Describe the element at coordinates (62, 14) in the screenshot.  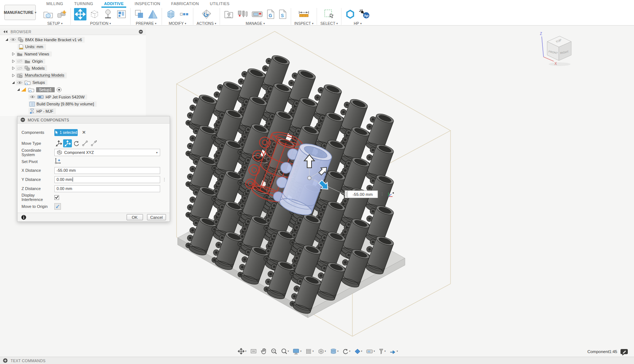
I see `new-folder-icon` at that location.